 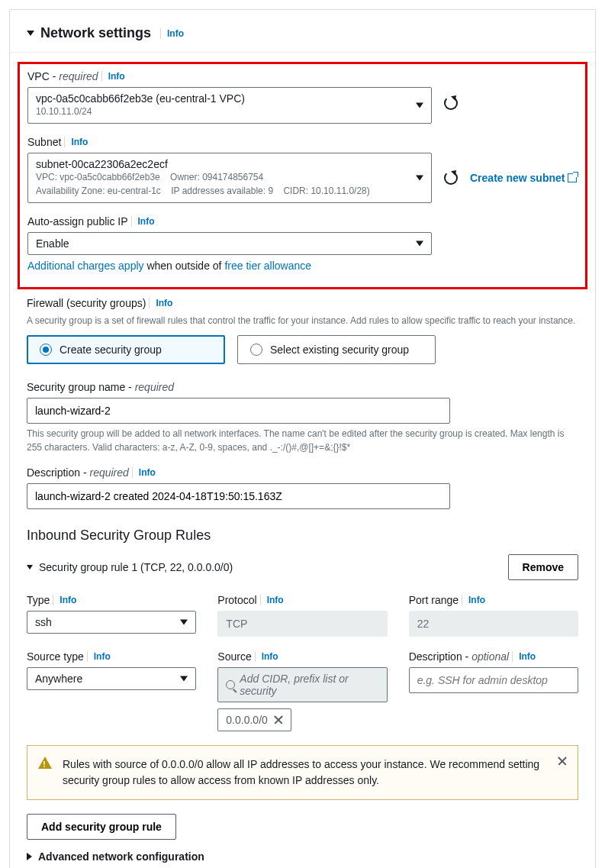 What do you see at coordinates (143, 473) in the screenshot?
I see `info-link-sgdesc: Info` at bounding box center [143, 473].